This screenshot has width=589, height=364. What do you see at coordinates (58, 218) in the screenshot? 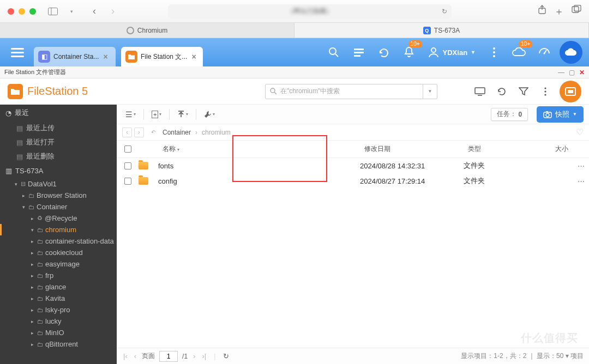
I see `tree-item: ▸♻@Recycle` at bounding box center [58, 218].